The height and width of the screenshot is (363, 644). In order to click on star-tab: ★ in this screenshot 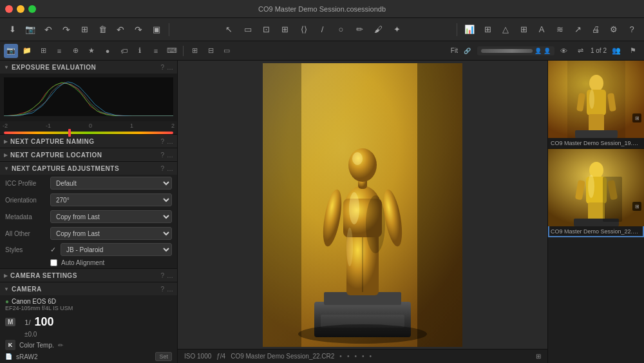, I will do `click(91, 51)`.